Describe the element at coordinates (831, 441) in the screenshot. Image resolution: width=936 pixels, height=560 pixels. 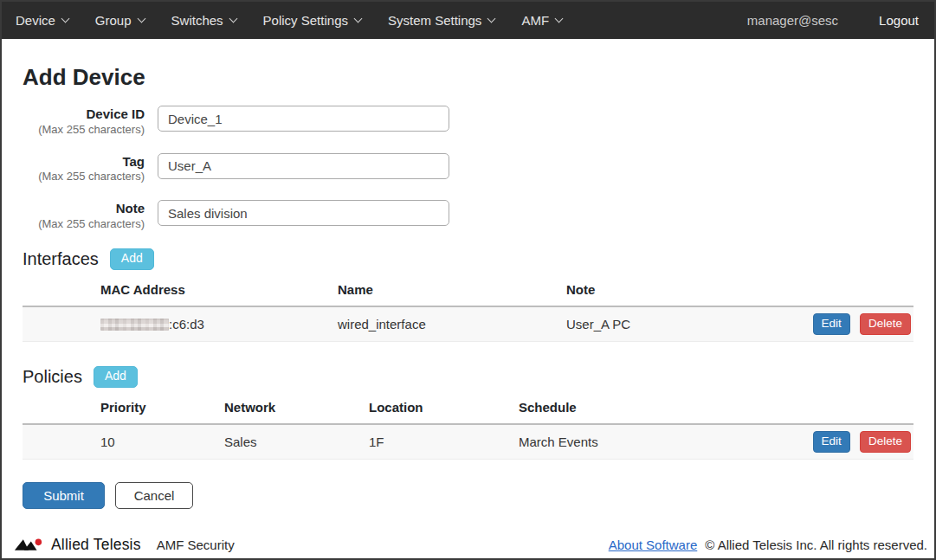
I see `edit-policy-button: Edit` at that location.